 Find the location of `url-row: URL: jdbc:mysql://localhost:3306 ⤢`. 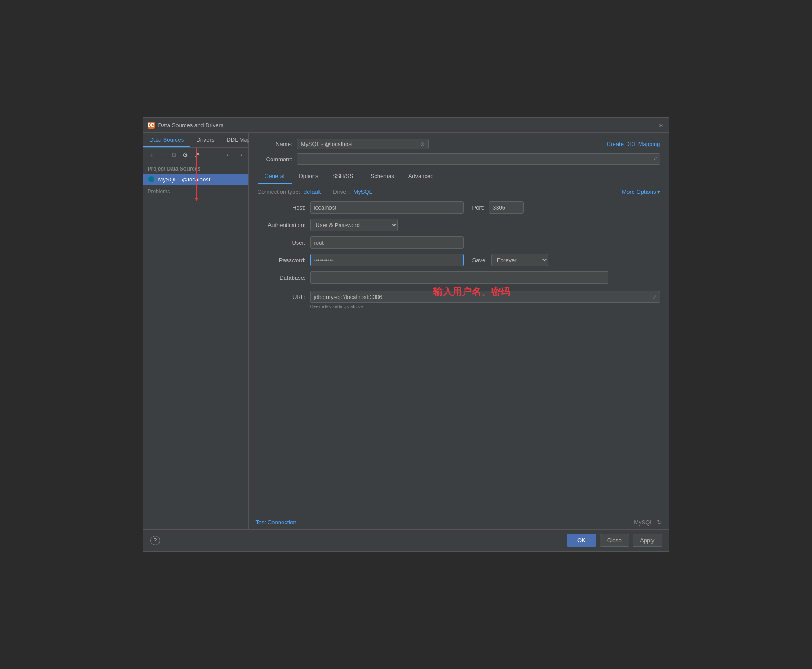

url-row: URL: jdbc:mysql://localhost:3306 ⤢ is located at coordinates (459, 297).